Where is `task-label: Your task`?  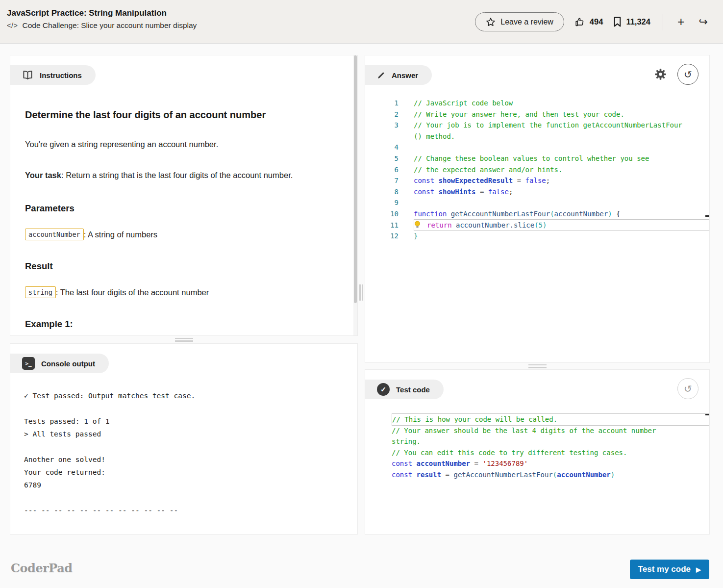
task-label: Your task is located at coordinates (43, 175).